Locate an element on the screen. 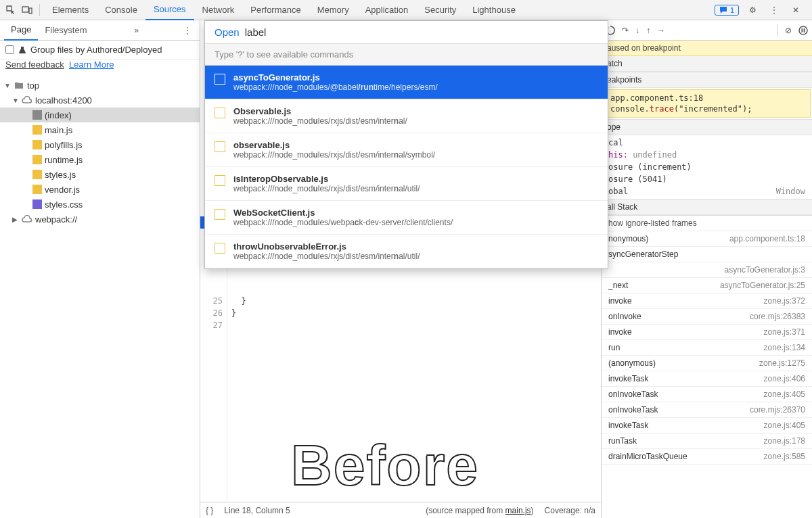 The image size is (812, 518). tree-node: ▶webpack:// is located at coordinates (100, 219).